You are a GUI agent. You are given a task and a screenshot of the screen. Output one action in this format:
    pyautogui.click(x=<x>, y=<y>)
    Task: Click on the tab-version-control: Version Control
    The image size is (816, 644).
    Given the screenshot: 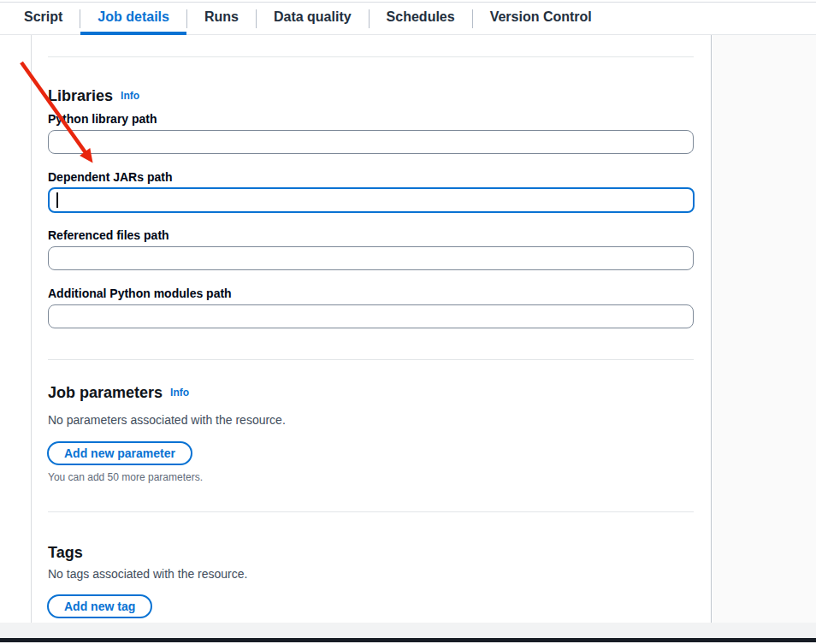 What is the action you would take?
    pyautogui.click(x=541, y=19)
    